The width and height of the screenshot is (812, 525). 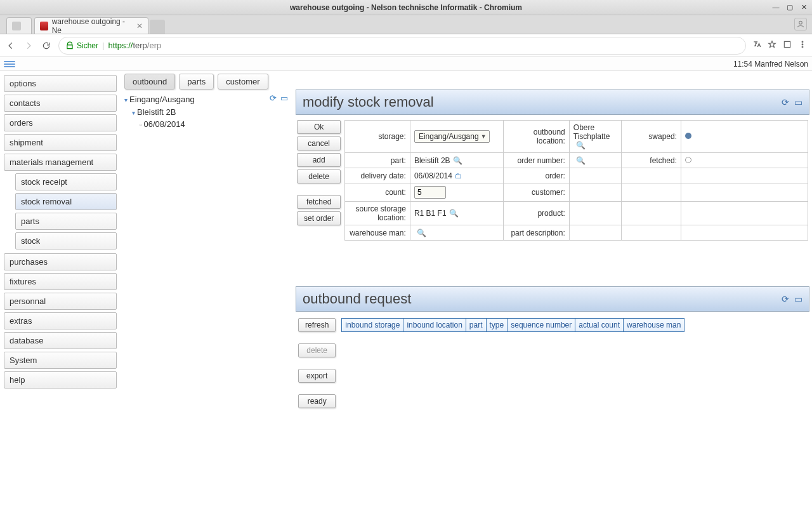 What do you see at coordinates (757, 46) in the screenshot?
I see `translate-icon` at bounding box center [757, 46].